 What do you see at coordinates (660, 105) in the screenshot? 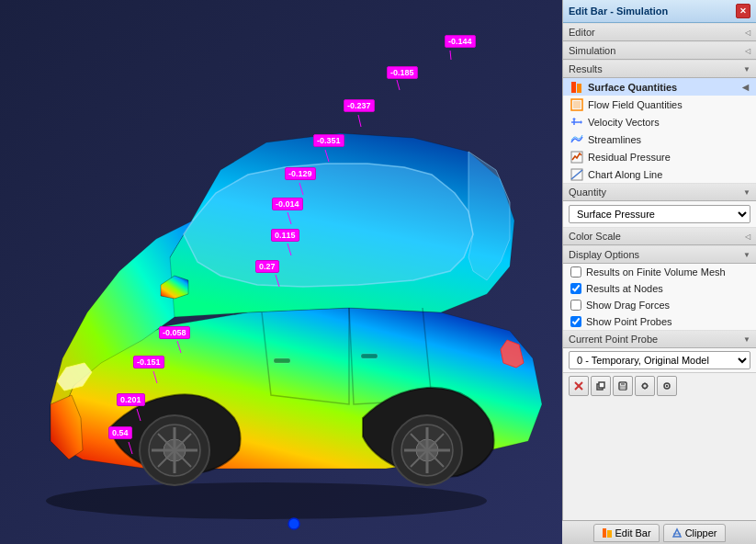
I see `sidebar-item-flow-field: Flow Field Quantities` at bounding box center [660, 105].